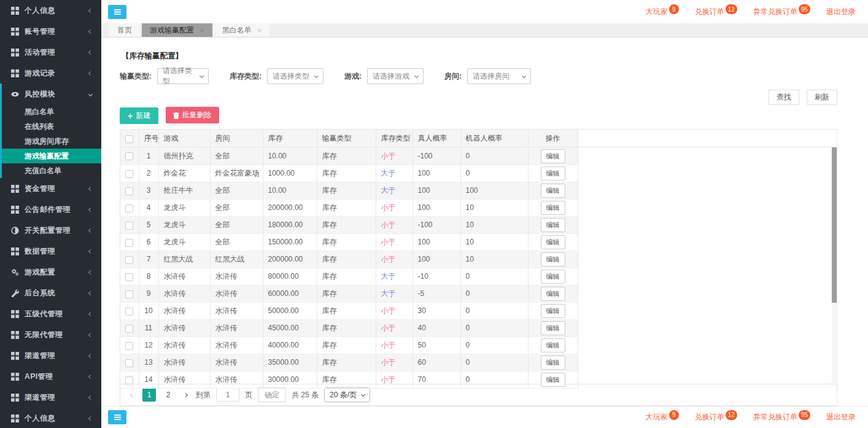 Image resolution: width=868 pixels, height=428 pixels. What do you see at coordinates (50, 230) in the screenshot?
I see `sidebar-item: 开关配置管理` at bounding box center [50, 230].